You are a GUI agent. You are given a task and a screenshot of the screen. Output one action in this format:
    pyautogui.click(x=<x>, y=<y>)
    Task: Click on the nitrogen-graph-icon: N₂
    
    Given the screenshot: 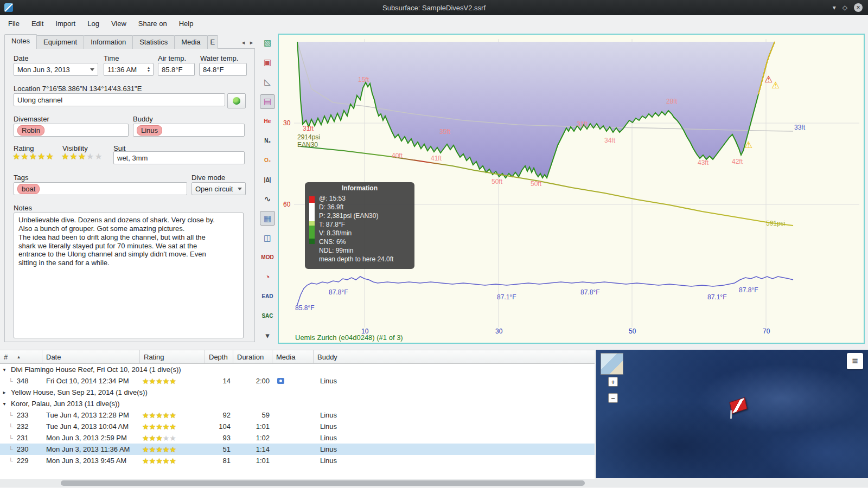 What is the action you would take?
    pyautogui.click(x=267, y=141)
    